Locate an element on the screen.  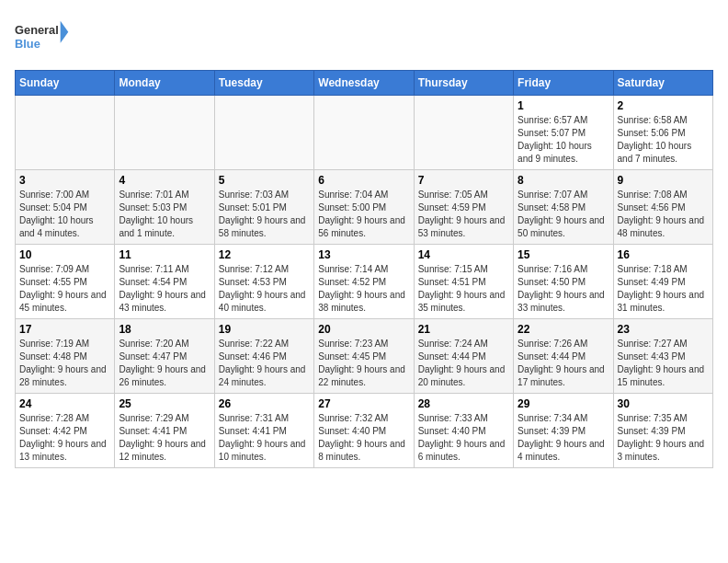
day-info: Sunrise: 7:27 AM Sunset: 4:43 PM Dayligh… is located at coordinates (664, 363).